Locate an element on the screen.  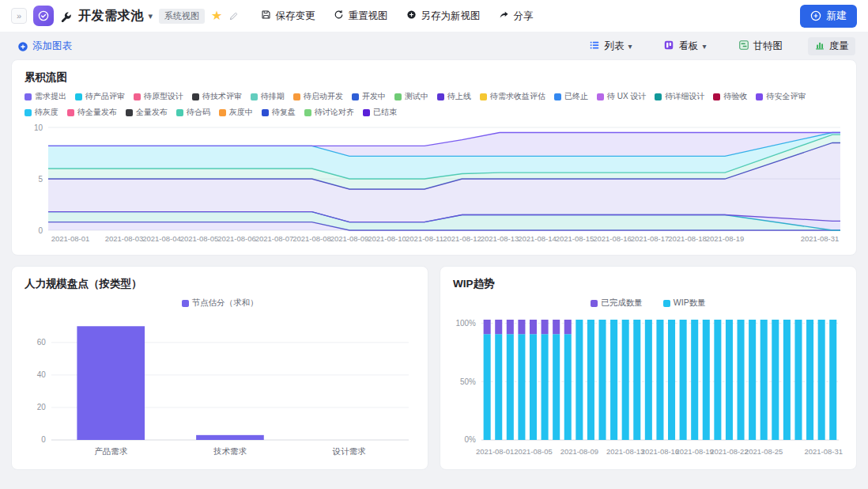
legend-label: 全量发布 is located at coordinates (152, 112).